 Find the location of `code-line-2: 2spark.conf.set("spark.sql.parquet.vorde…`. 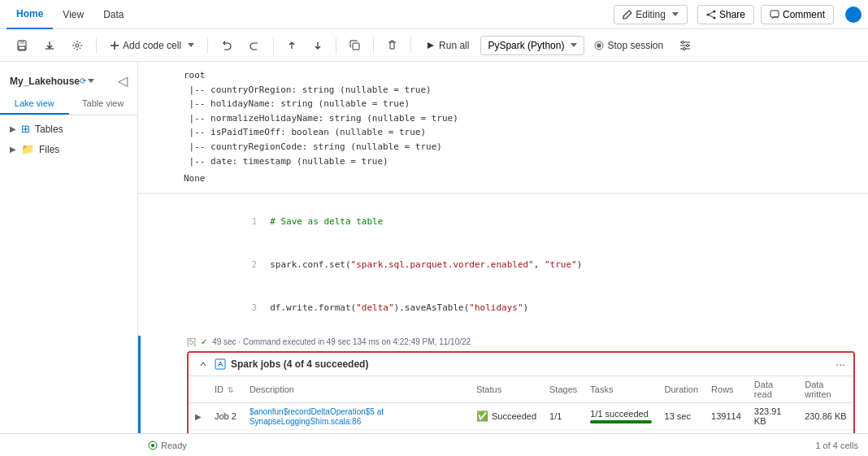

code-line-2: 2spark.conf.set("spark.sql.parquet.vorde… is located at coordinates (521, 265).